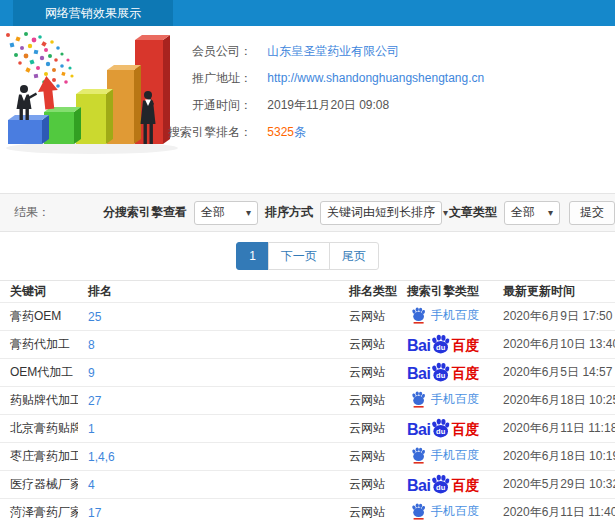  I want to click on result-label: 结果：, so click(32, 212).